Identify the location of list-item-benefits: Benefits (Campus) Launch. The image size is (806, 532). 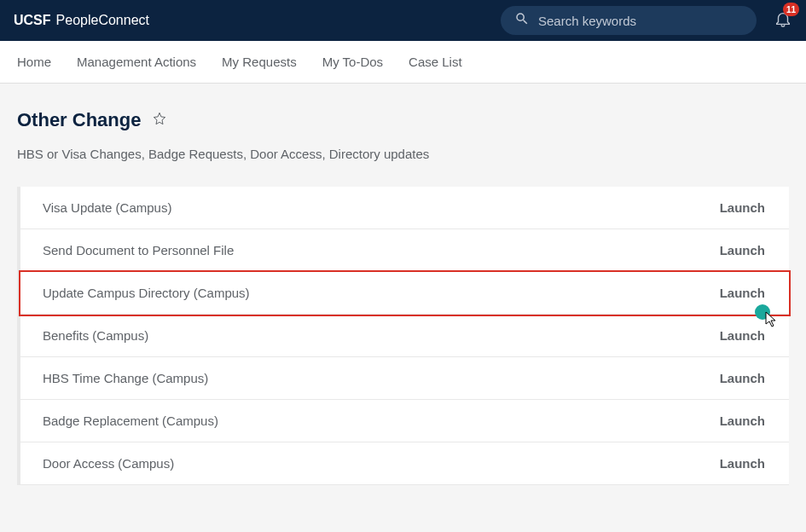
(404, 336).